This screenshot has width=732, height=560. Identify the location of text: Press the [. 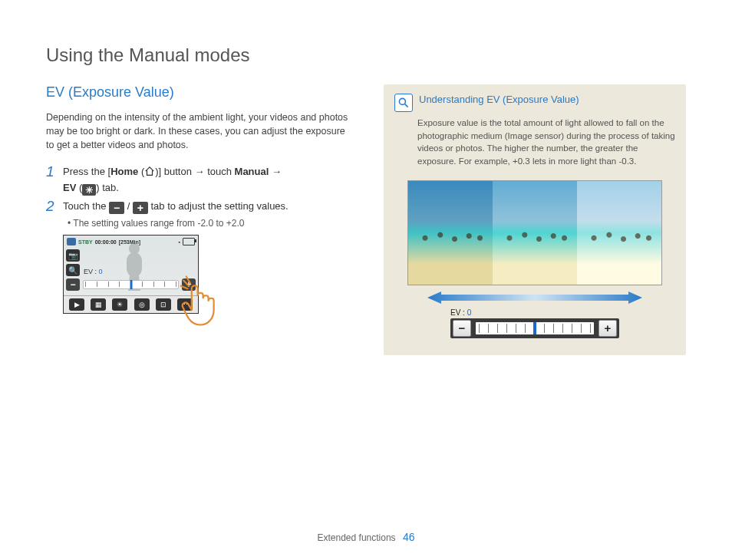
(87, 172).